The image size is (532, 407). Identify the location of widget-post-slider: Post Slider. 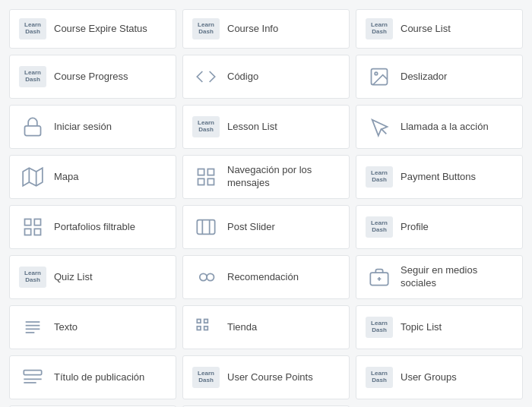
(266, 227).